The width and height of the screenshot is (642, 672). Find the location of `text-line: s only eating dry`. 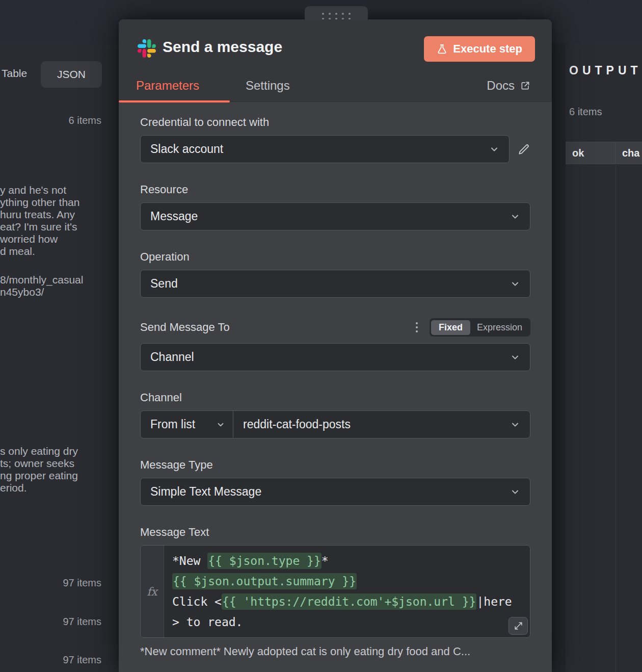

text-line: s only eating dry is located at coordinates (39, 451).